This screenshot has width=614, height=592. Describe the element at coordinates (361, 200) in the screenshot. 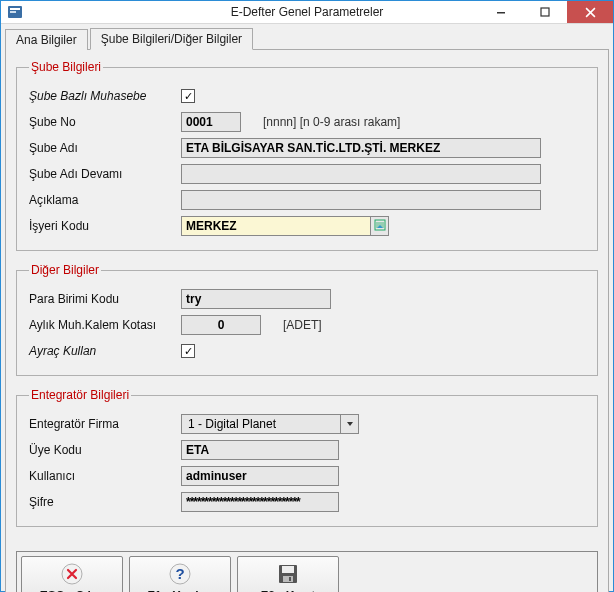

I see `input-aciklama` at that location.